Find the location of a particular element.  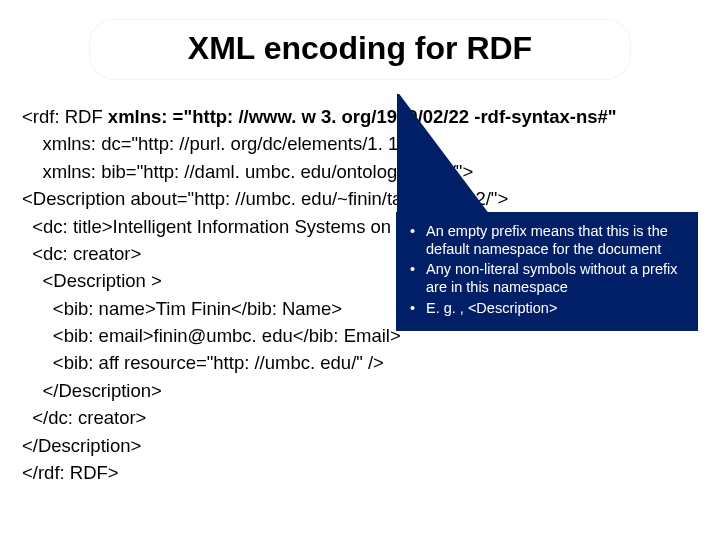

code-line-3: xmlns: bib="http: //daml. umbc. edu/onto… is located at coordinates (248, 172).